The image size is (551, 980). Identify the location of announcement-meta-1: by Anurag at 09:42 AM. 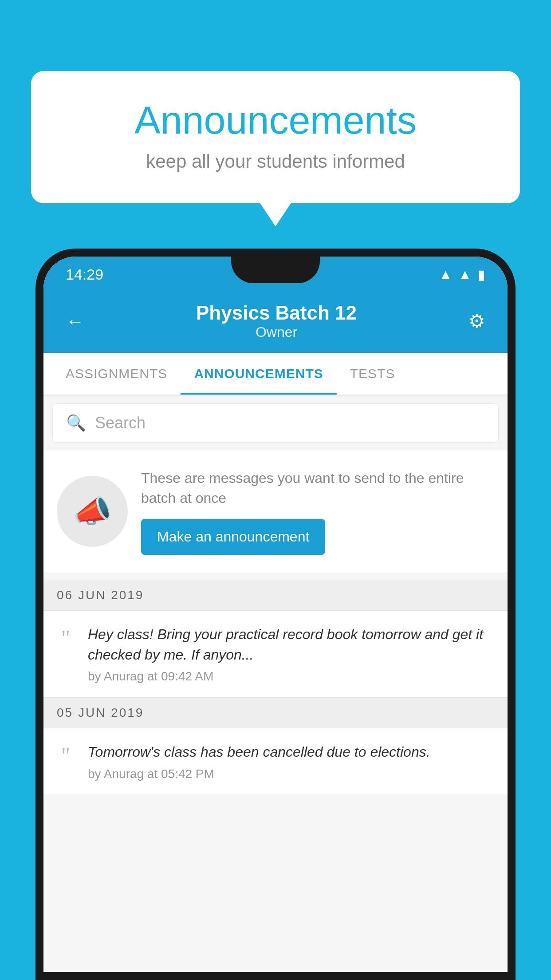
(291, 676).